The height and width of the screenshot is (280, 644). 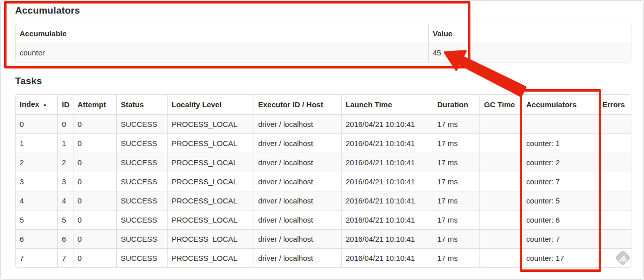 What do you see at coordinates (323, 11) in the screenshot?
I see `accumulators-heading: Accumulators` at bounding box center [323, 11].